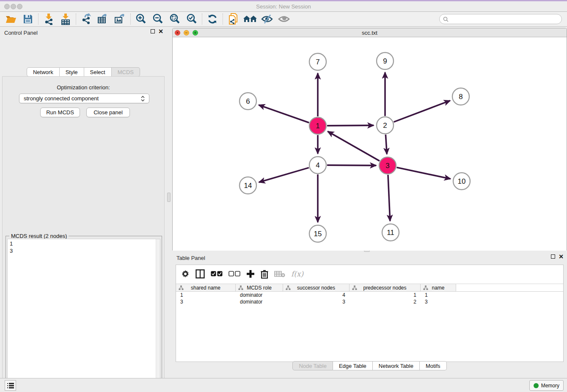 Image resolution: width=567 pixels, height=392 pixels. I want to click on column-label: name, so click(438, 288).